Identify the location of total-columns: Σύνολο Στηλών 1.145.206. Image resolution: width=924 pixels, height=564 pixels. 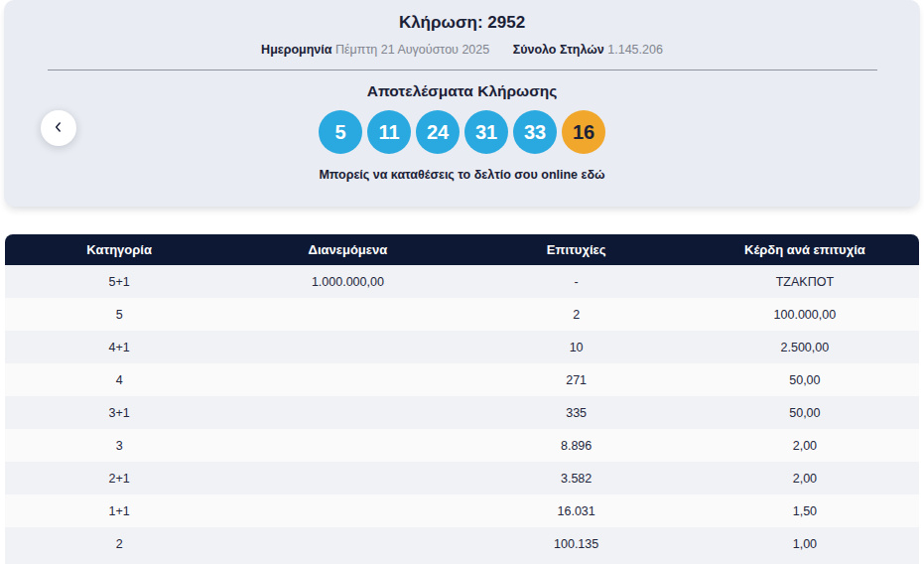
(588, 50).